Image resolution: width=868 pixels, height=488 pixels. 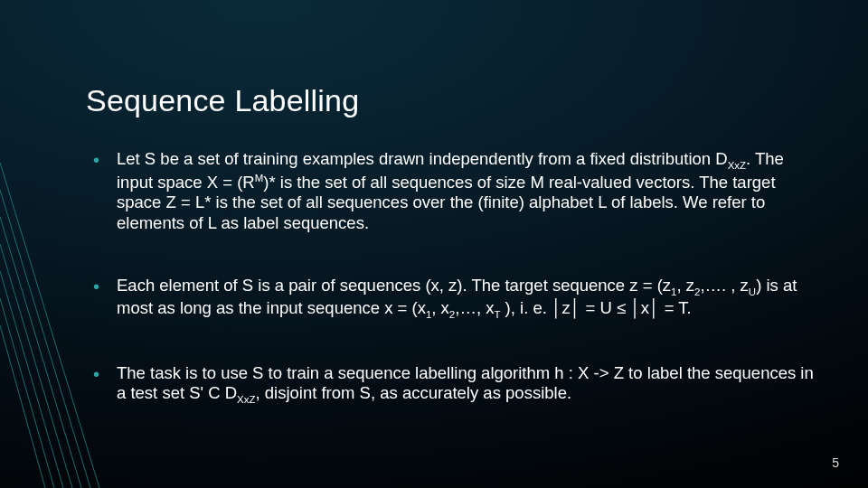 I want to click on bullet-text: ), i. e. │z│ = U ≤ │x│ = T., so click(x=595, y=307).